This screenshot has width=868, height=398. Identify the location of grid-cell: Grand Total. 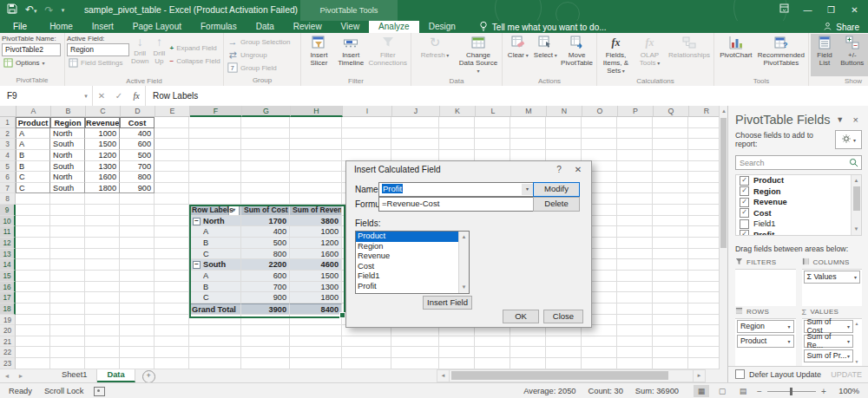
(215, 309).